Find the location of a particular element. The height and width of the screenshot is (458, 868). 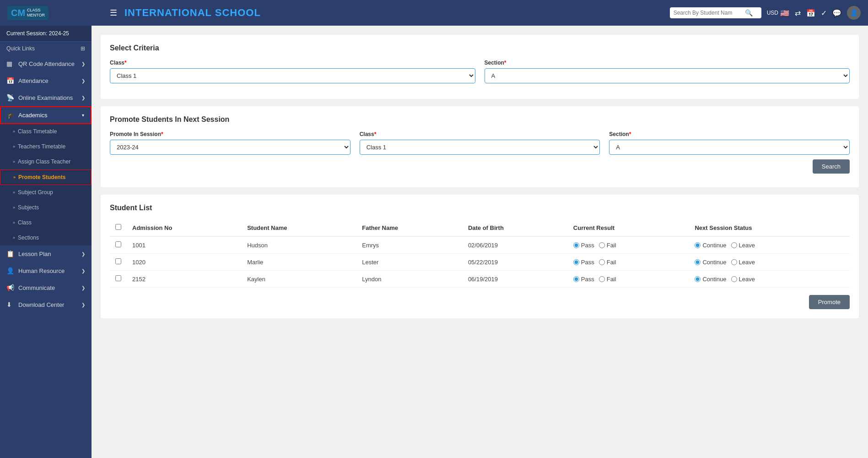

sidebar-item-class: » Class is located at coordinates (46, 223).